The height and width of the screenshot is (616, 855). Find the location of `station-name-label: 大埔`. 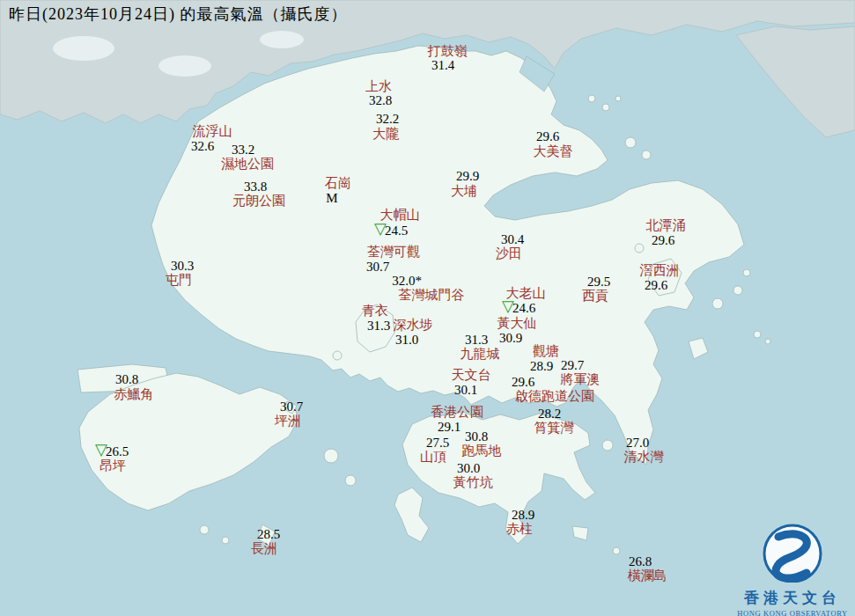

station-name-label: 大埔 is located at coordinates (464, 192).